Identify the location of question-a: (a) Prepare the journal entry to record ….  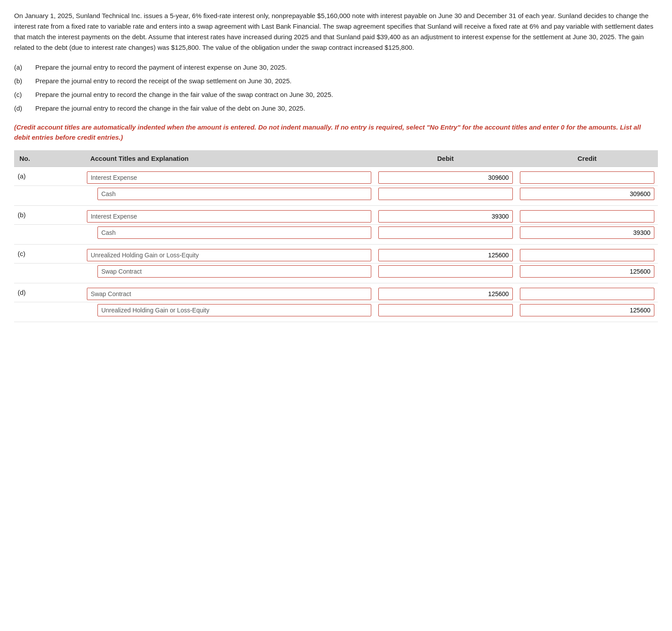
(336, 67).